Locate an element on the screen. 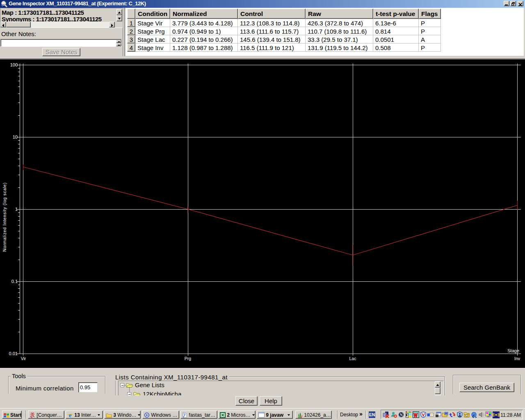  svg-text:Normalized Intensity (log scal: Normalized Intensity (log scale) is located at coordinates (5, 217).